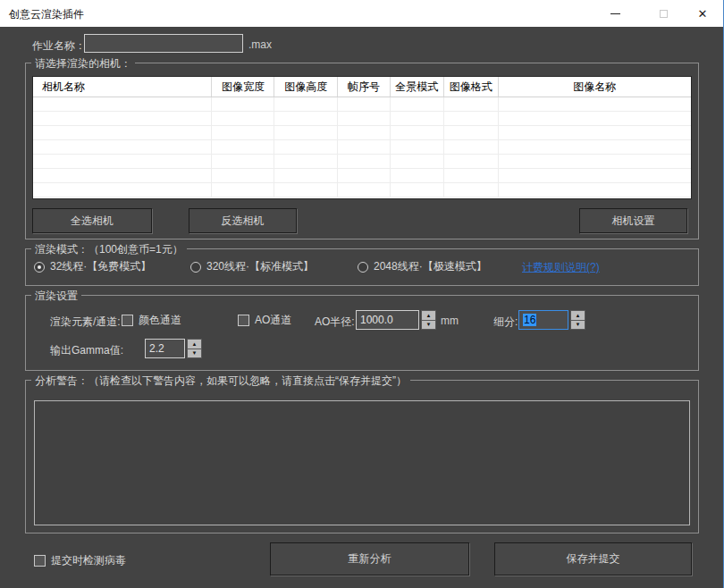  Describe the element at coordinates (152, 320) in the screenshot. I see `color-channel-checkbox: 颜色通道` at that location.